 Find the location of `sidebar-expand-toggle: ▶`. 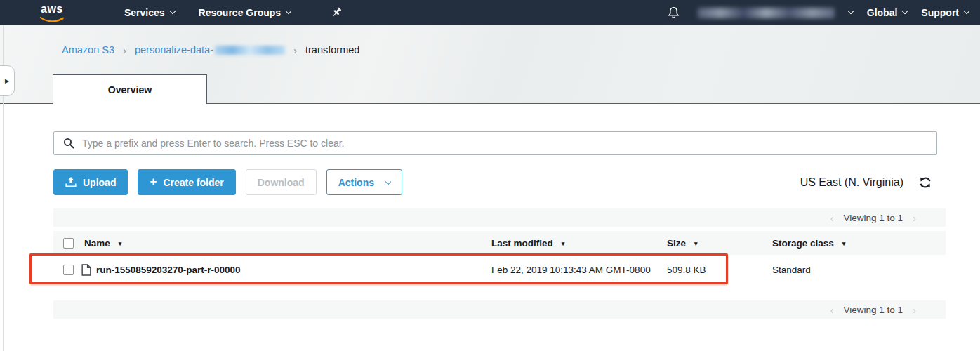

sidebar-expand-toggle: ▶ is located at coordinates (7, 81).